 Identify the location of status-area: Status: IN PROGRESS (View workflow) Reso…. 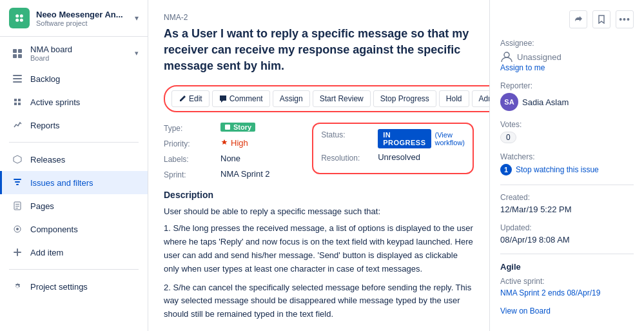
(393, 148).